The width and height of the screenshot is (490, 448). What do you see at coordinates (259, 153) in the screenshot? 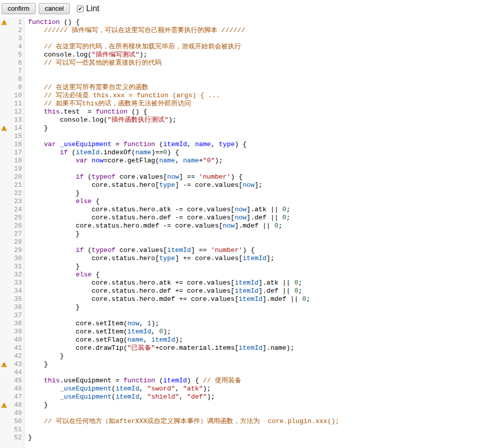
I see `code-line: if (itemId.indexOf(name)==0) {` at bounding box center [259, 153].